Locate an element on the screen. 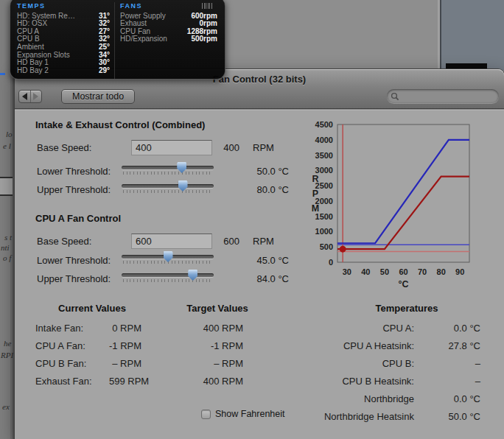 This screenshot has height=439, width=504. hud-temp-row: HD Bay 2 29° is located at coordinates (63, 71).